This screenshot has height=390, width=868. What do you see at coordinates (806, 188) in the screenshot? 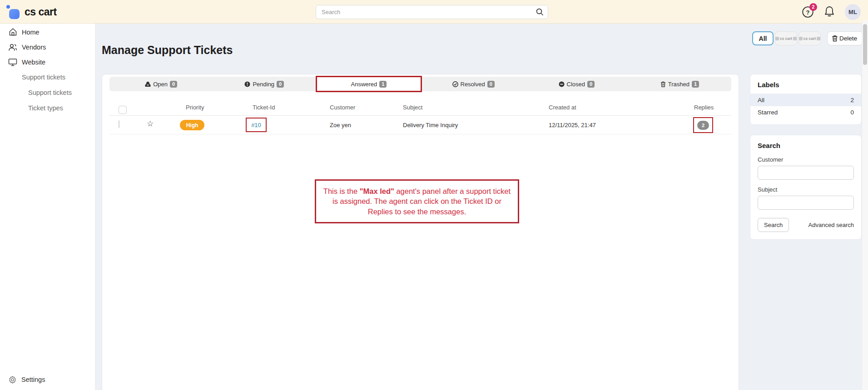
I see `subject-field-label: Subject` at bounding box center [806, 188].